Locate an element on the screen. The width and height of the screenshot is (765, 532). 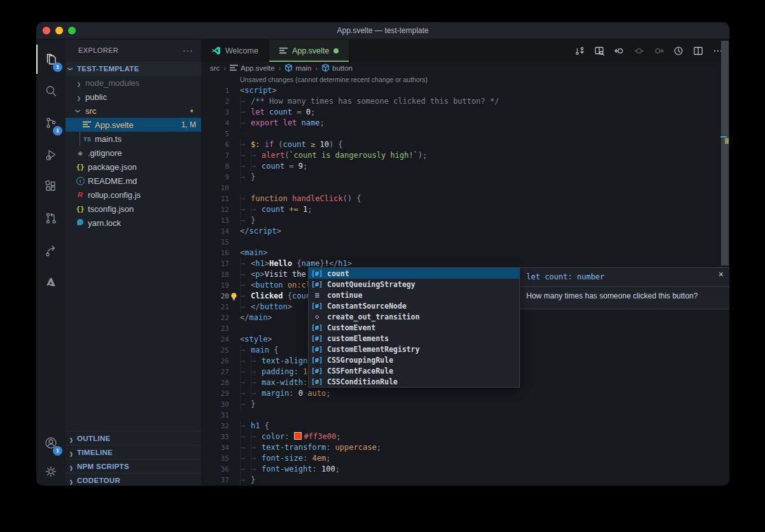
code-line-33: 33→→color: #ff3e00; is located at coordinates (465, 437).